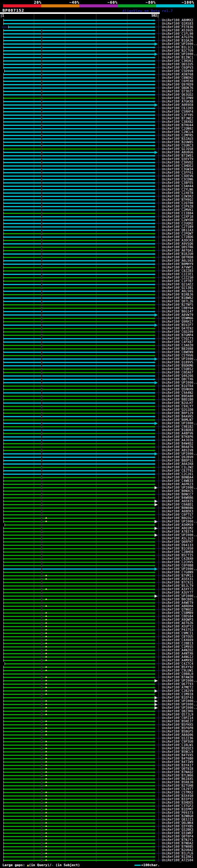 The height and width of the screenshot is (868, 197). Describe the element at coordinates (178, 40) in the screenshot. I see `subject-label: UniRef100_B1QA26` at that location.